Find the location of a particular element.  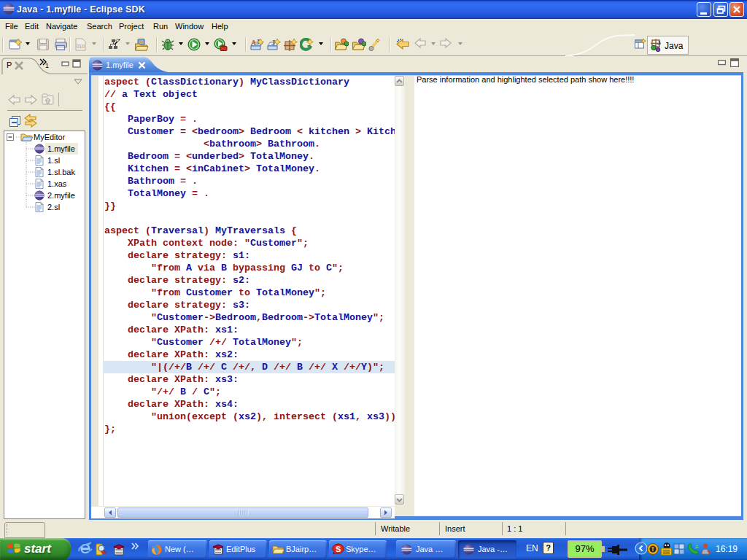

svg-text: 010 is located at coordinates (80, 47).